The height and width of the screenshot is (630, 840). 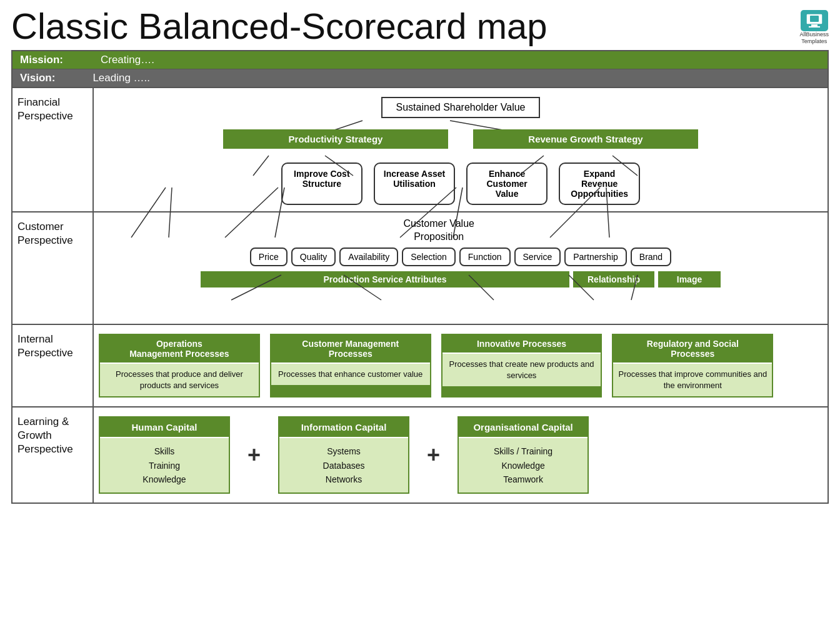 I want to click on cust-price: Price, so click(x=269, y=257).